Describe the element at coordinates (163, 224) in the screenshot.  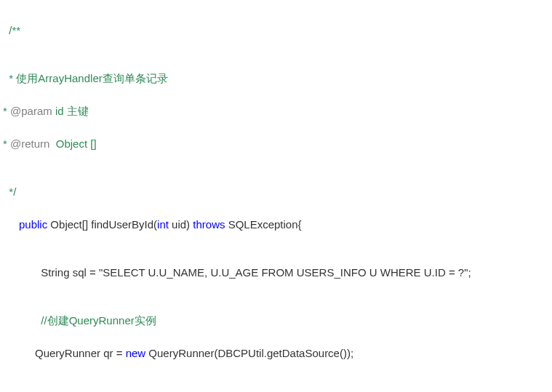
I see `keyword-int: int` at that location.